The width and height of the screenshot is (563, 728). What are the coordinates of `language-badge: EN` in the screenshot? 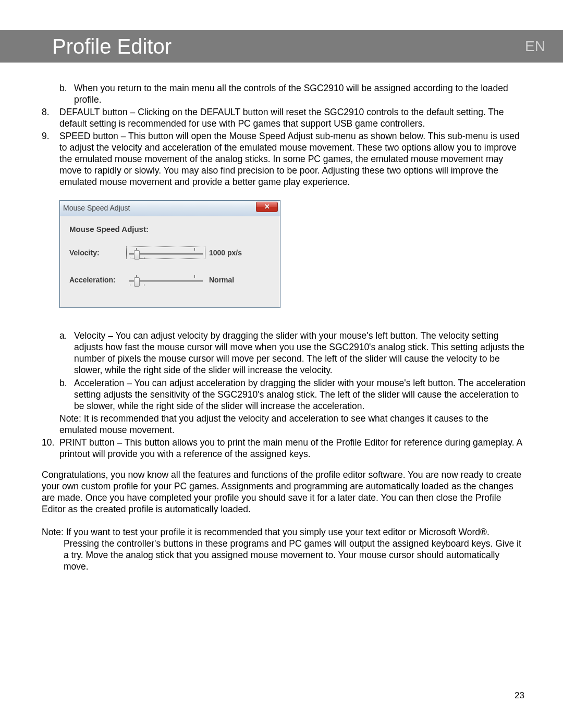 It's located at (535, 46).